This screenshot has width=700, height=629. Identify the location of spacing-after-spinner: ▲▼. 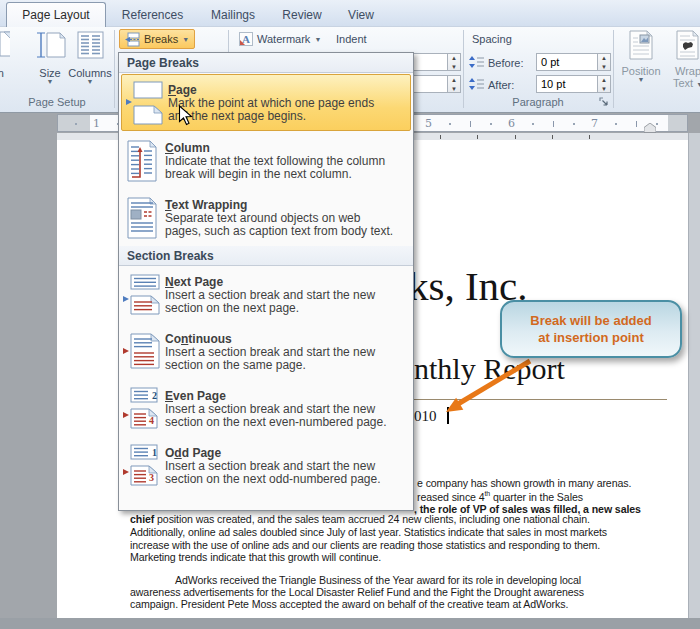
(604, 84).